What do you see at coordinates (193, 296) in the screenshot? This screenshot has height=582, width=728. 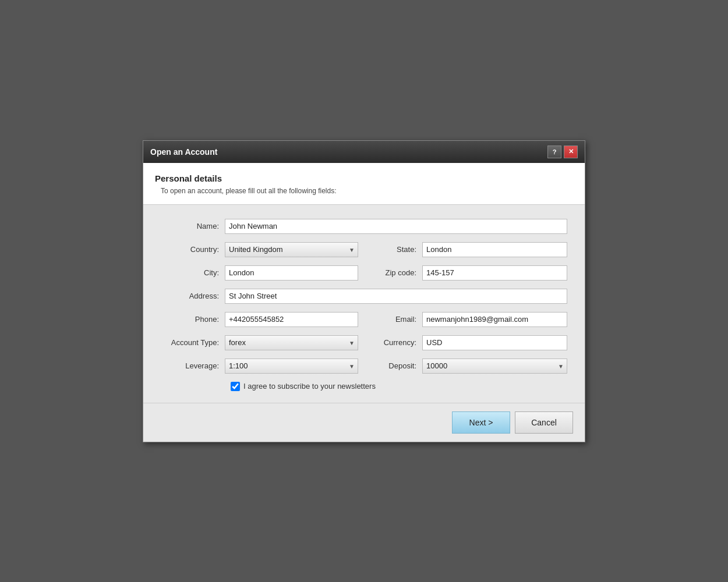 I see `address-label: Address:` at bounding box center [193, 296].